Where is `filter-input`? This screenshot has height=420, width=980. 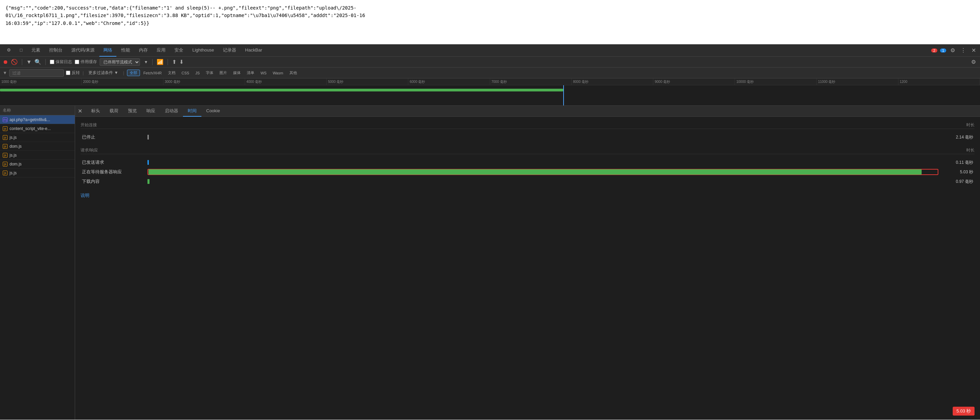 filter-input is located at coordinates (37, 73).